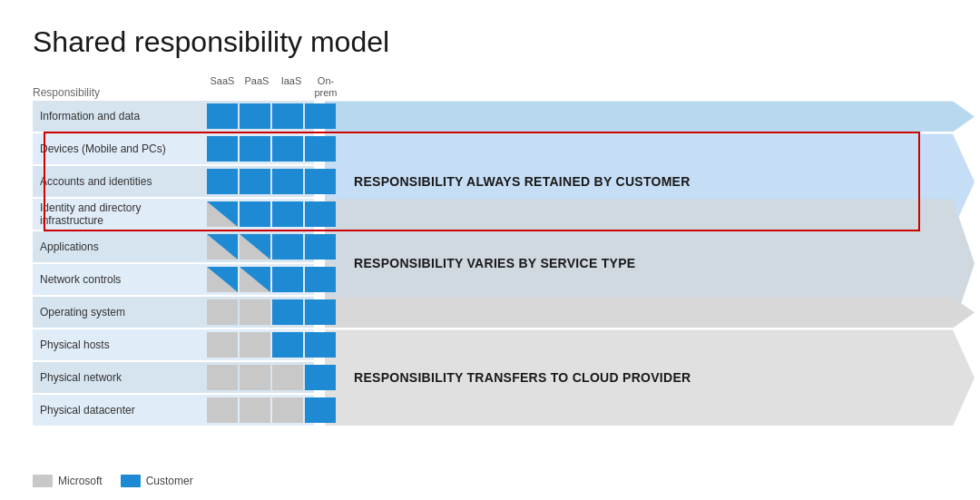 This screenshot has width=980, height=500. I want to click on page-title: Shared responsibility model, so click(490, 42).